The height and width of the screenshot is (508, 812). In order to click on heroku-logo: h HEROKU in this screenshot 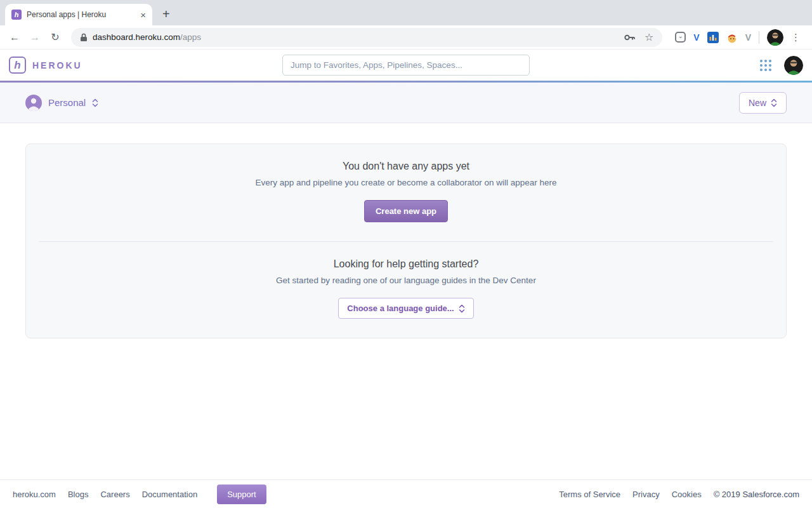, I will do `click(46, 65)`.